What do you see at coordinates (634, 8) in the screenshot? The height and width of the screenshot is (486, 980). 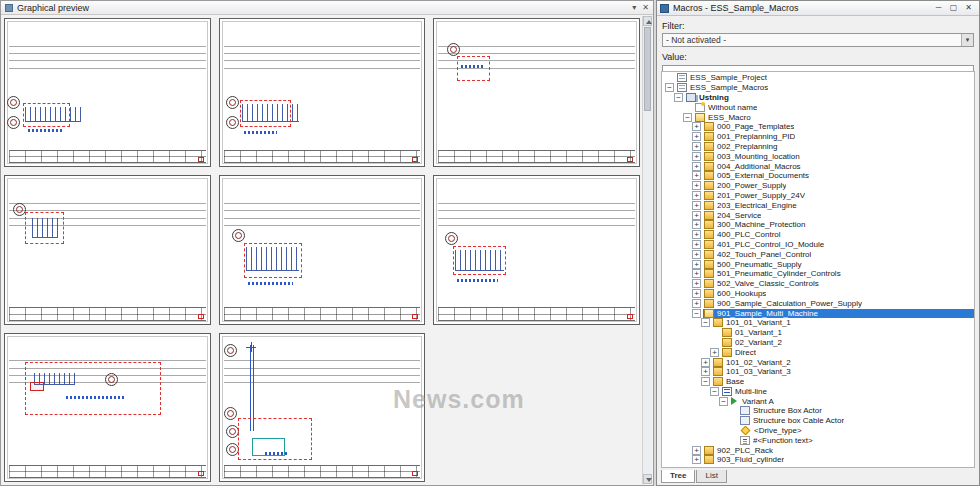 I see `panel-menu-icon: ▾` at bounding box center [634, 8].